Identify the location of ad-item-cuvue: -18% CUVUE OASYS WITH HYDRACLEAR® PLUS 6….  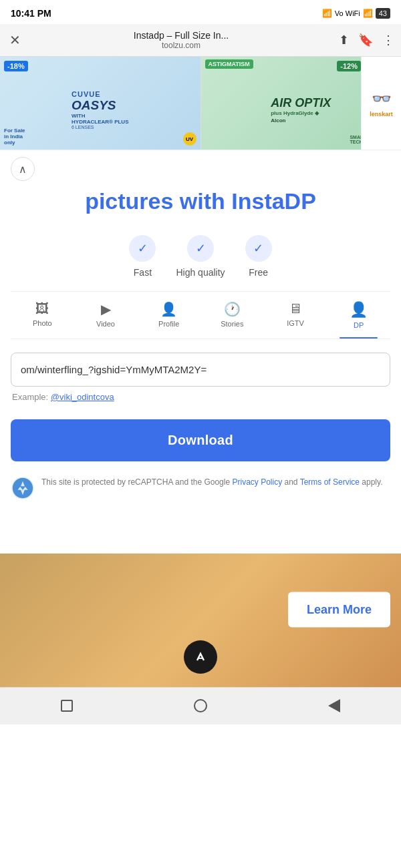
(100, 103).